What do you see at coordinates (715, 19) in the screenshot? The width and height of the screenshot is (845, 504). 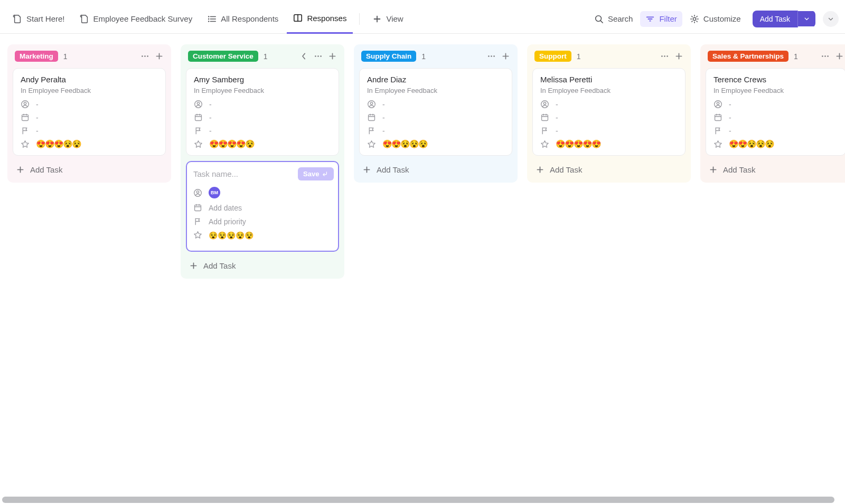 I see `customize-button: Customize` at bounding box center [715, 19].